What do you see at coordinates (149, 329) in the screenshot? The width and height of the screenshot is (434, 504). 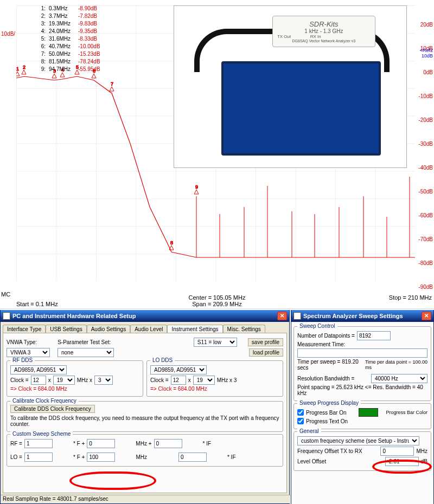 I see `tab-audio-level: Audio Level` at bounding box center [149, 329].